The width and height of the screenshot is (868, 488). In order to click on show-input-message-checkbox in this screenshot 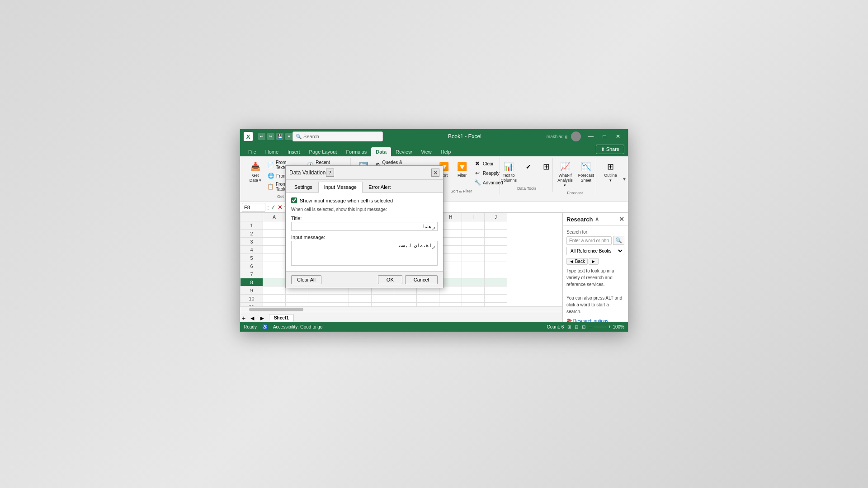, I will do `click(294, 201)`.